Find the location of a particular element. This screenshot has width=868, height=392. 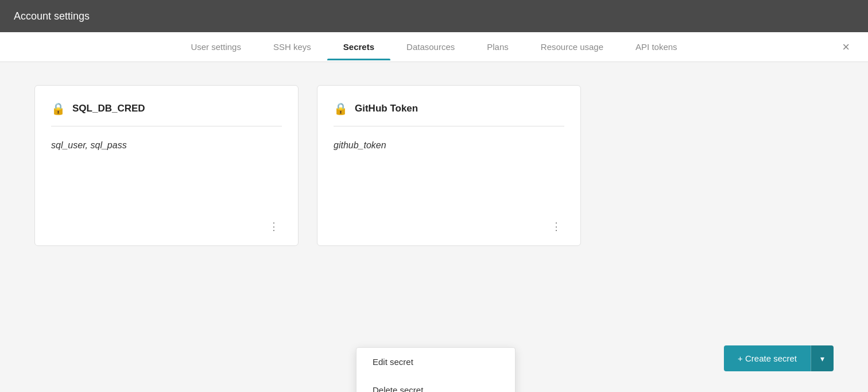

tab-user-settings: User settings is located at coordinates (216, 47).